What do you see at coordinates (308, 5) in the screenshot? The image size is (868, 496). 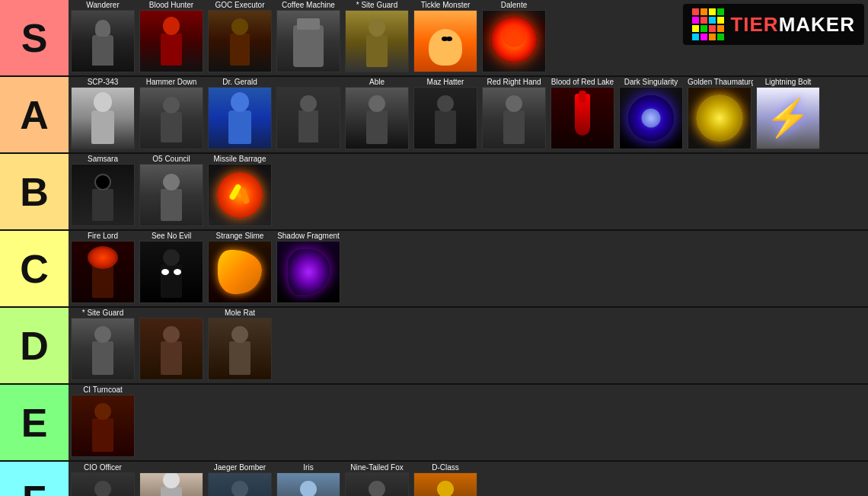 I see `item-label: Coffee Machine` at bounding box center [308, 5].